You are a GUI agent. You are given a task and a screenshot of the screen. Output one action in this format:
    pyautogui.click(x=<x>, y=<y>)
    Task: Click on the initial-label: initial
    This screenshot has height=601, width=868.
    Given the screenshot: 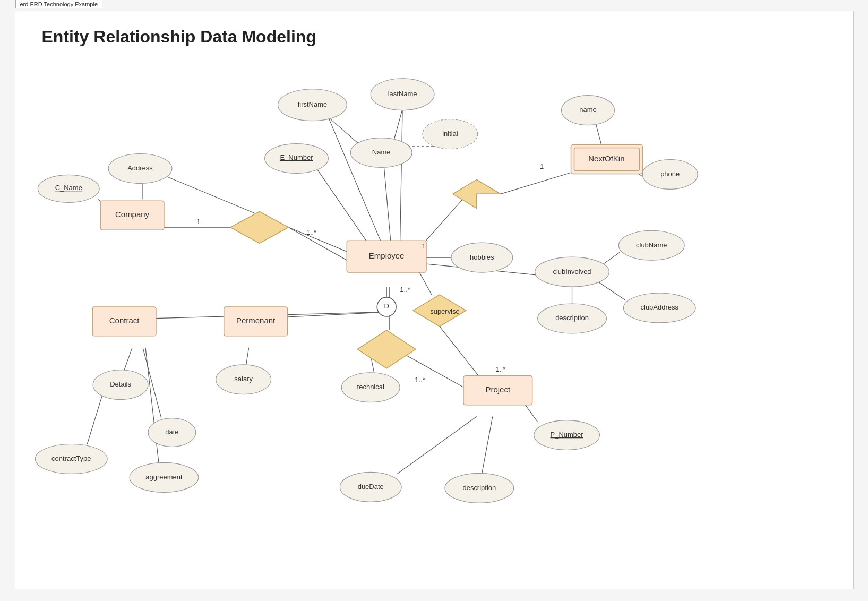 What is the action you would take?
    pyautogui.click(x=450, y=134)
    